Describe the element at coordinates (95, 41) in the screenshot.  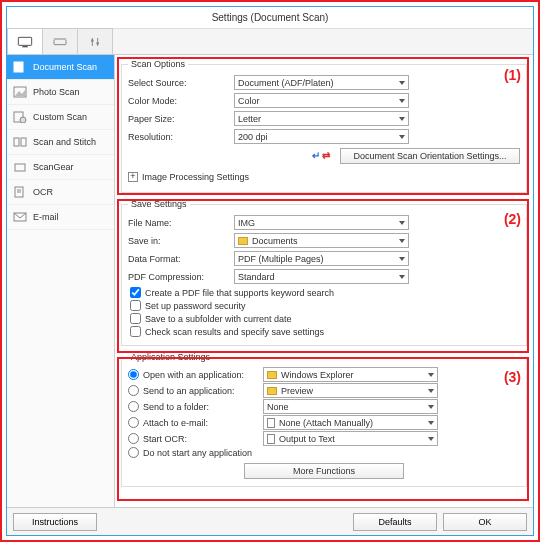
I see `tab-general-settings` at that location.